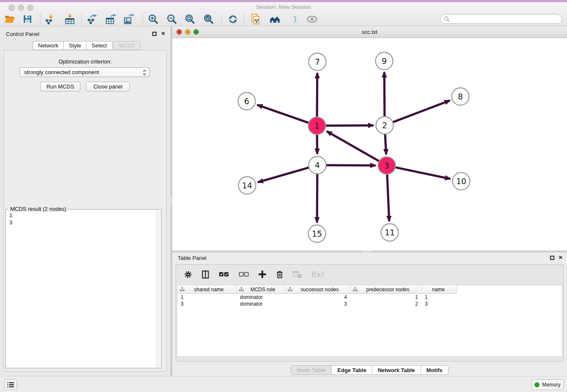 This screenshot has height=392, width=567. I want to click on import-table-button, so click(70, 19).